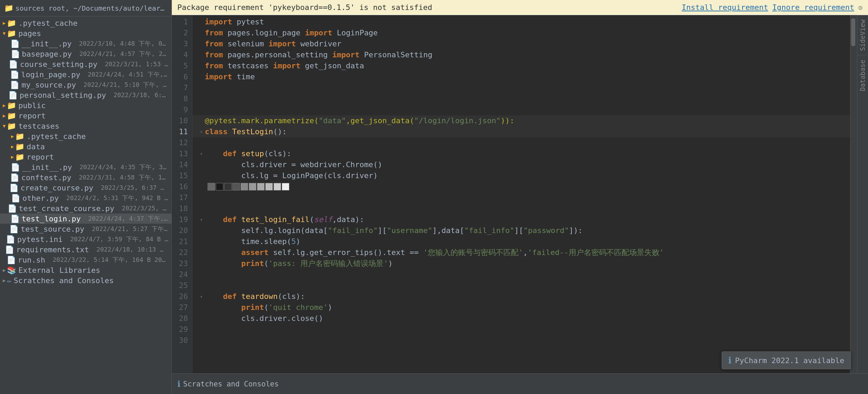  Describe the element at coordinates (786, 360) in the screenshot. I see `pycharm-notification: ℹ PyCharm 2022.1 available` at that location.